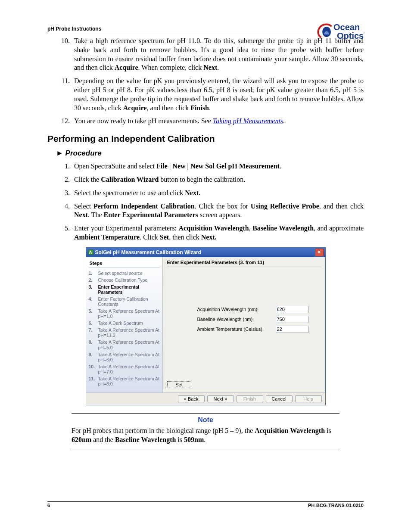 The height and width of the screenshot is (532, 411). Describe the element at coordinates (125, 325) in the screenshot. I see `wizard-steps-sidebar: Steps 1.Select spectral source2.Choose C…` at that location.